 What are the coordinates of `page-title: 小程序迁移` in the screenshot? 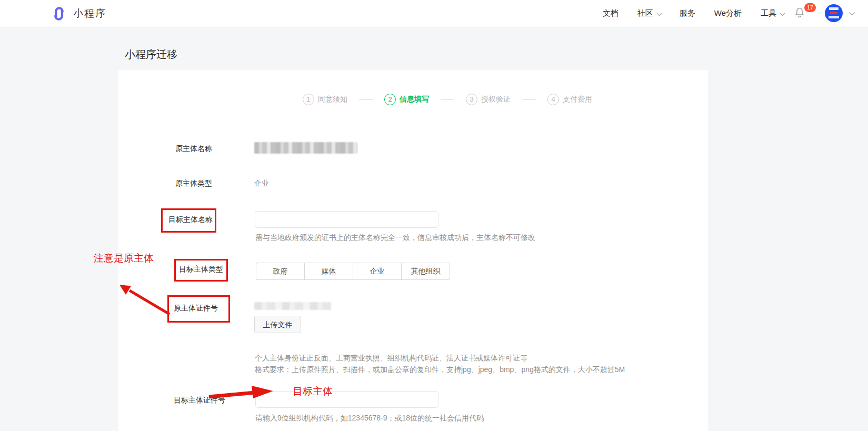 It's located at (151, 55).